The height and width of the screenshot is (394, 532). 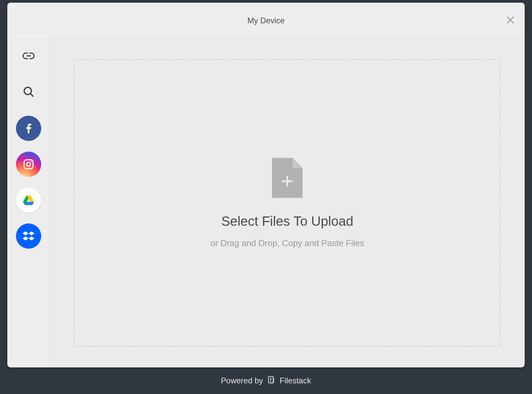 What do you see at coordinates (510, 21) in the screenshot?
I see `close-icon` at bounding box center [510, 21].